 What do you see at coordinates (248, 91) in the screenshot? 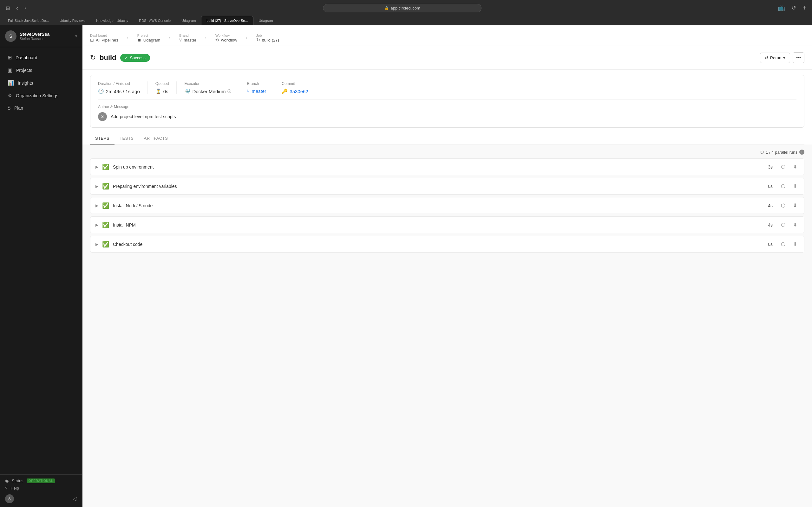
I see `branch-icon-info: ⑂` at bounding box center [248, 91].